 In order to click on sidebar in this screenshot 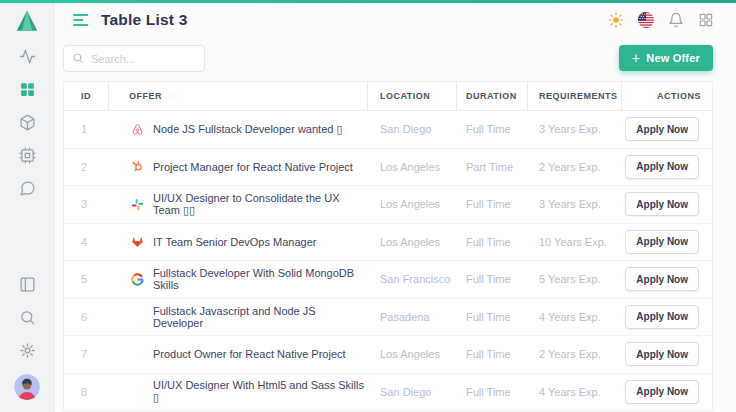, I will do `click(28, 208)`.